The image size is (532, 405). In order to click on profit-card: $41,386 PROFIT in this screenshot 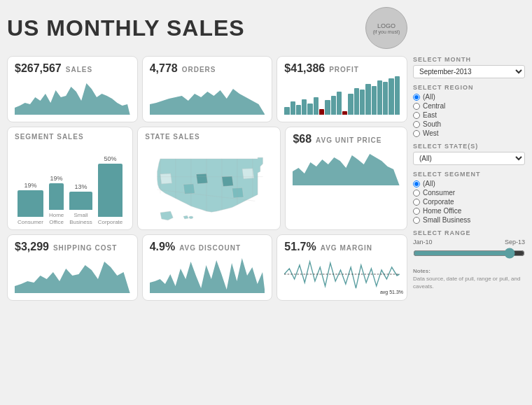, I will do `click(342, 90)`.